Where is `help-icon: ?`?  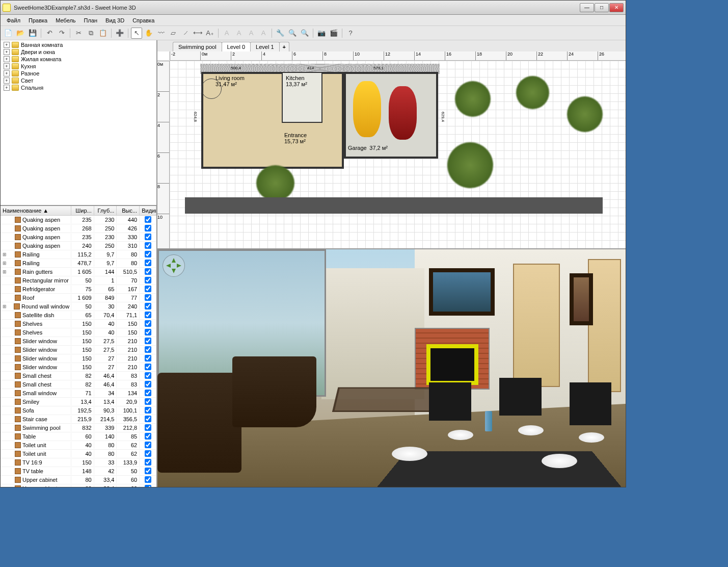
help-icon: ? is located at coordinates (350, 33).